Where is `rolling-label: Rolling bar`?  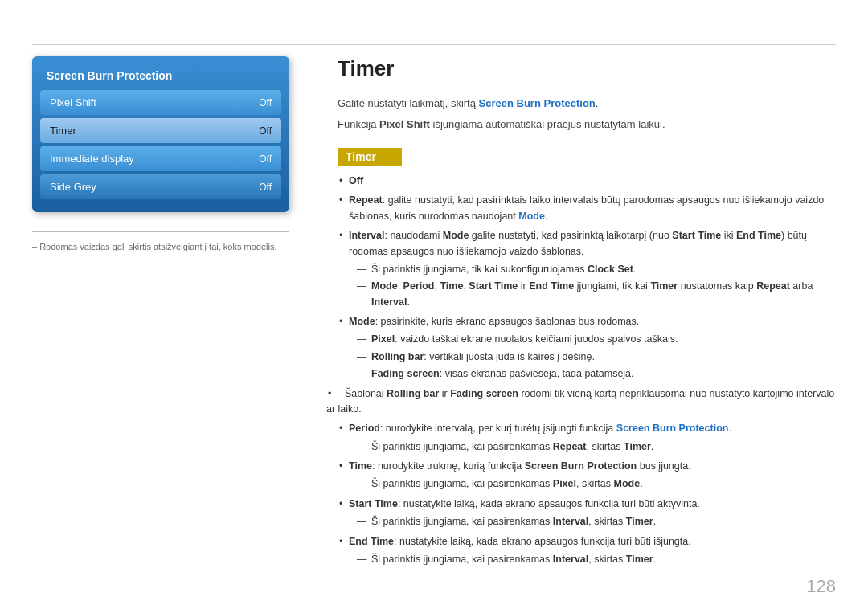 rolling-label: Rolling bar is located at coordinates (397, 357).